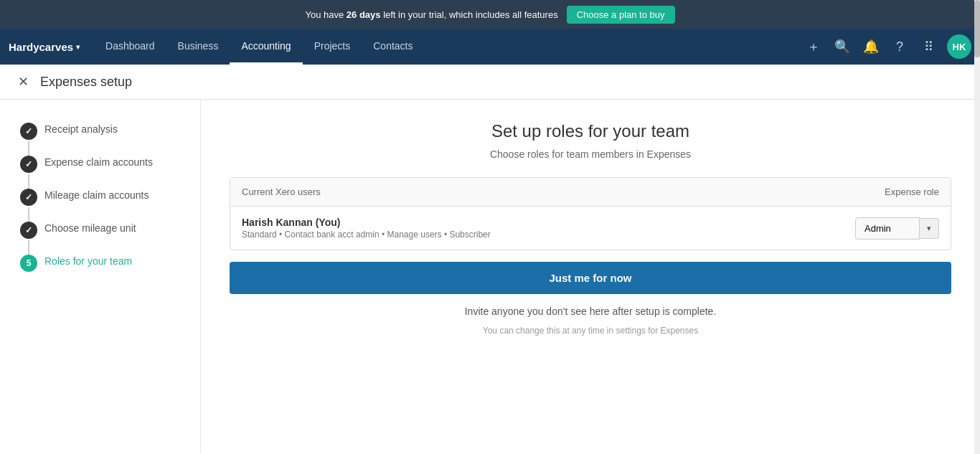 The width and height of the screenshot is (980, 454). Describe the element at coordinates (590, 311) in the screenshot. I see `invite-text: Invite anyone you don't see here after s…` at that location.